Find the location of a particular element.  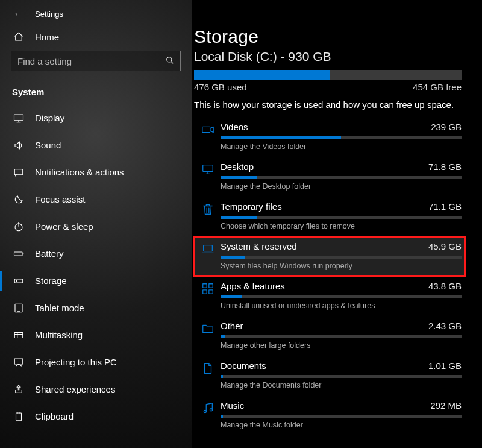

music-icon is located at coordinates (208, 408).